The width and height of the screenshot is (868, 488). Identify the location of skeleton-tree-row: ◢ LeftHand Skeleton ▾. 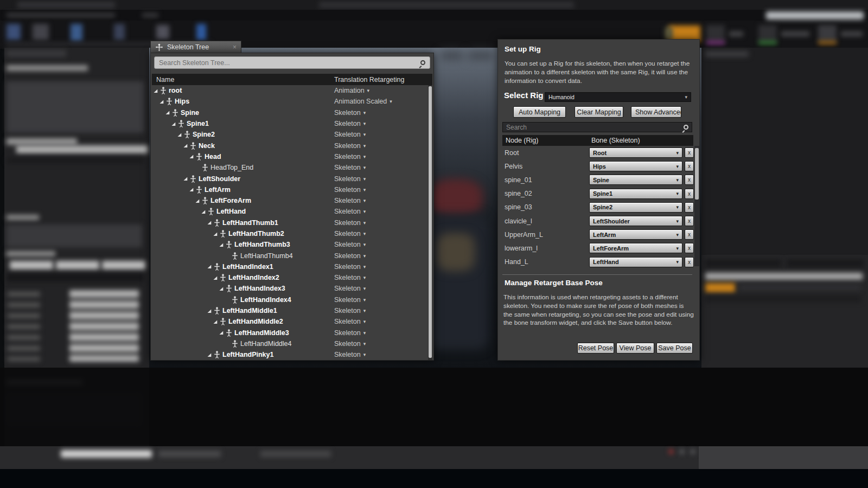
(290, 211).